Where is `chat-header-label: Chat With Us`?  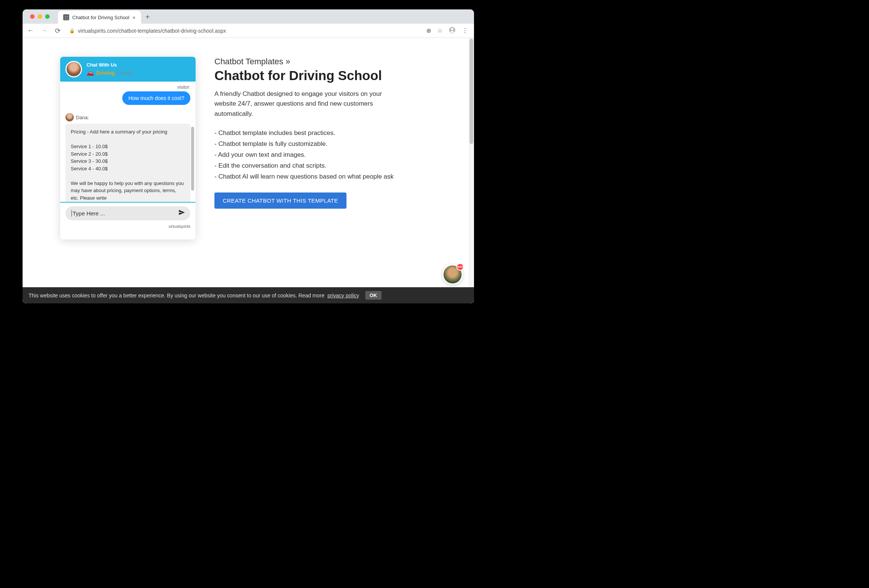 chat-header-label: Chat With Us is located at coordinates (110, 65).